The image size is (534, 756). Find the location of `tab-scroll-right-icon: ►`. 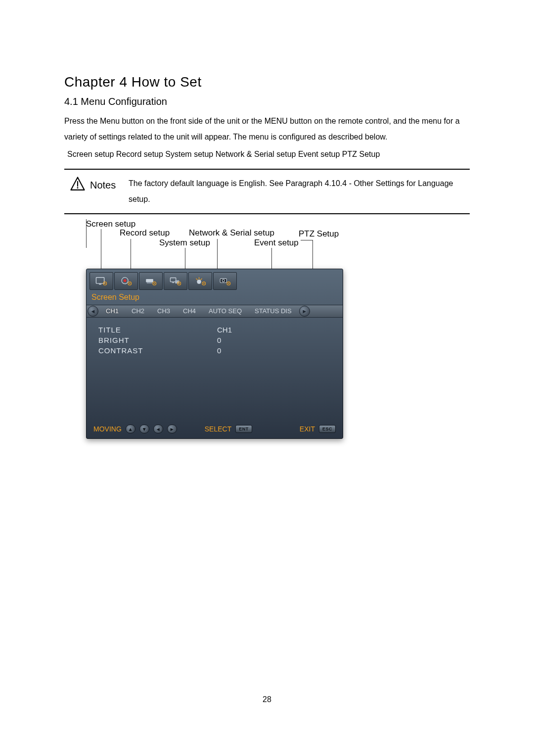

tab-scroll-right-icon: ► is located at coordinates (305, 311).